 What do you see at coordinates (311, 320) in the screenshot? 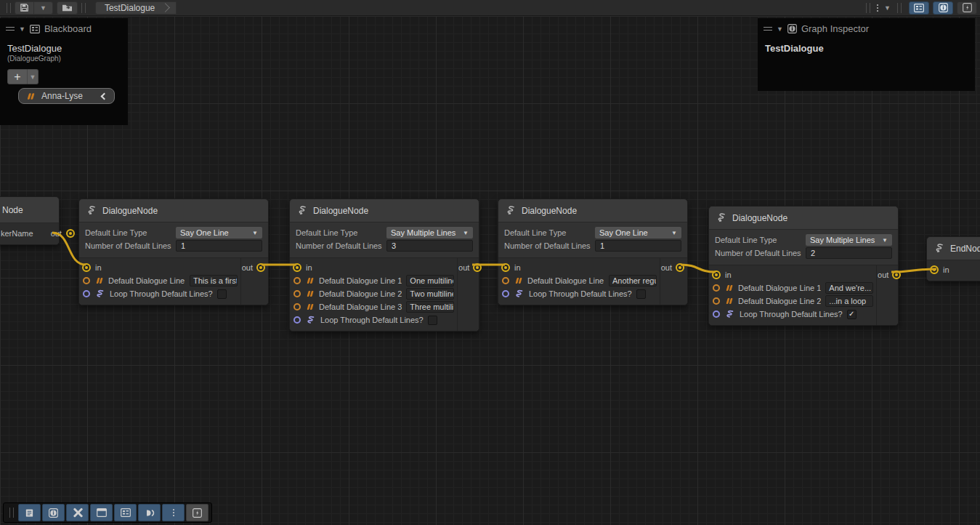
I see `loop-icon` at bounding box center [311, 320].